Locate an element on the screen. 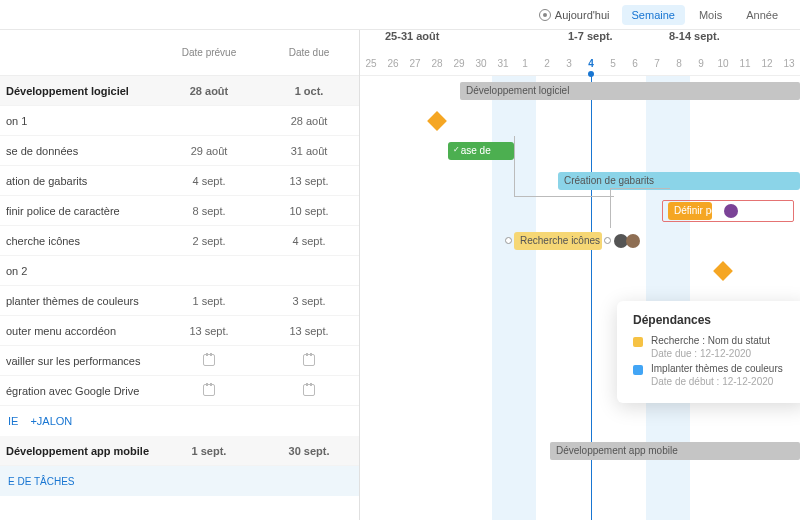  task-name: finir police de caractère is located at coordinates (80, 211).